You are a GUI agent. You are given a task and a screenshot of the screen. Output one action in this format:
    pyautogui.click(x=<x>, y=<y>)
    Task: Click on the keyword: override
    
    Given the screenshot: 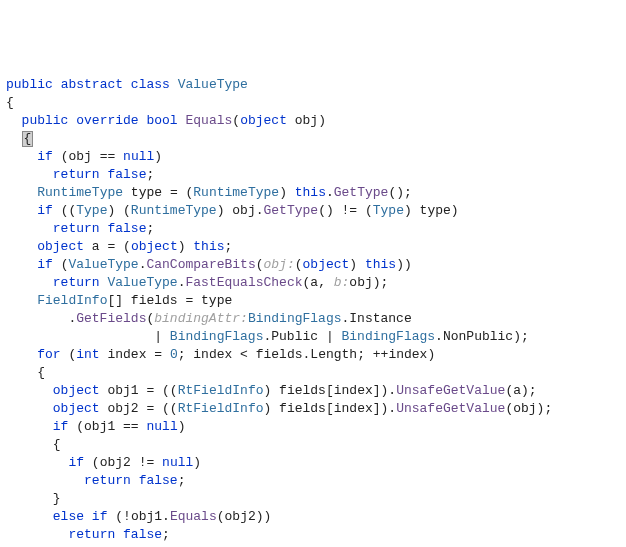 What is the action you would take?
    pyautogui.click(x=107, y=120)
    